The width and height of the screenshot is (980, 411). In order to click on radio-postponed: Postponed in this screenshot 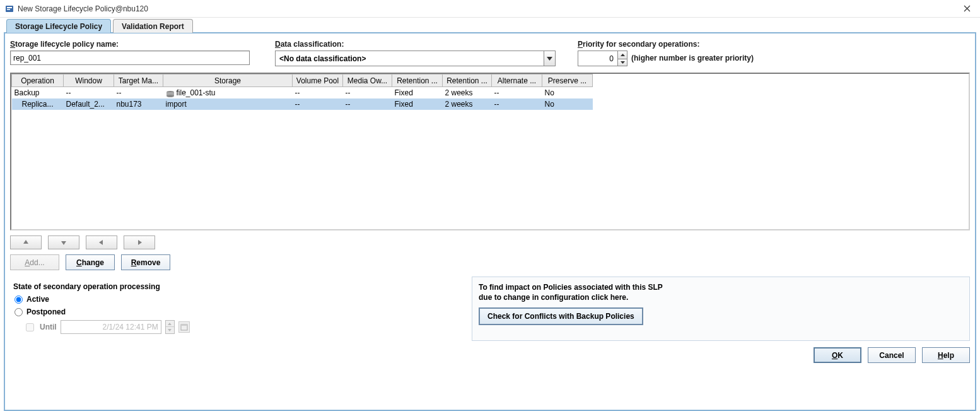, I will do `click(236, 312)`.